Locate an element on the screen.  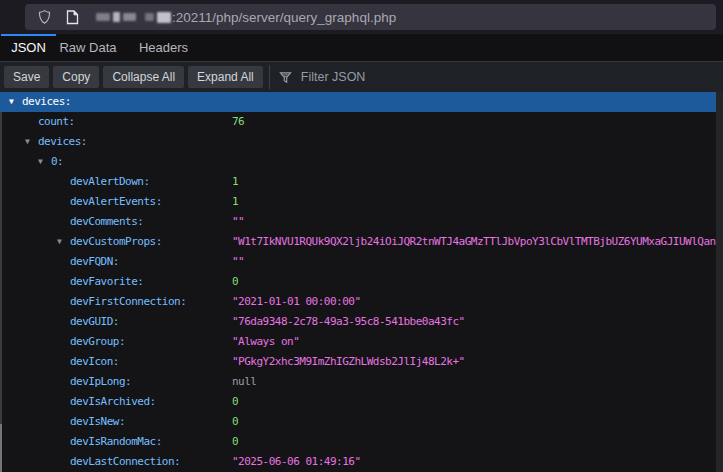
toolbar-separator is located at coordinates (270, 77).